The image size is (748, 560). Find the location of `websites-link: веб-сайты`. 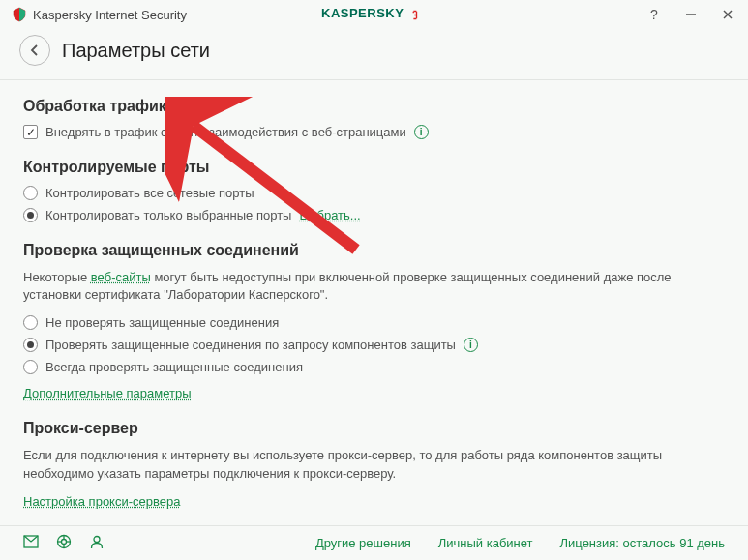

websites-link: веб-сайты is located at coordinates (121, 277).